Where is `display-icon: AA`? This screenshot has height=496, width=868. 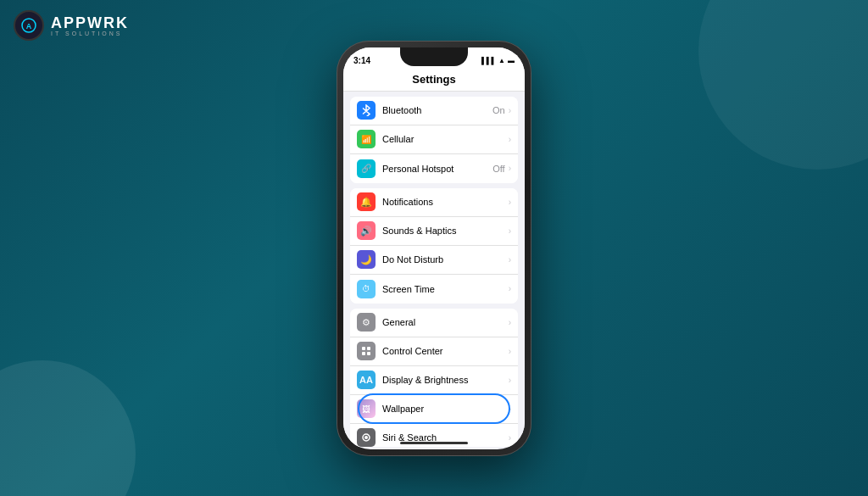 display-icon: AA is located at coordinates (366, 380).